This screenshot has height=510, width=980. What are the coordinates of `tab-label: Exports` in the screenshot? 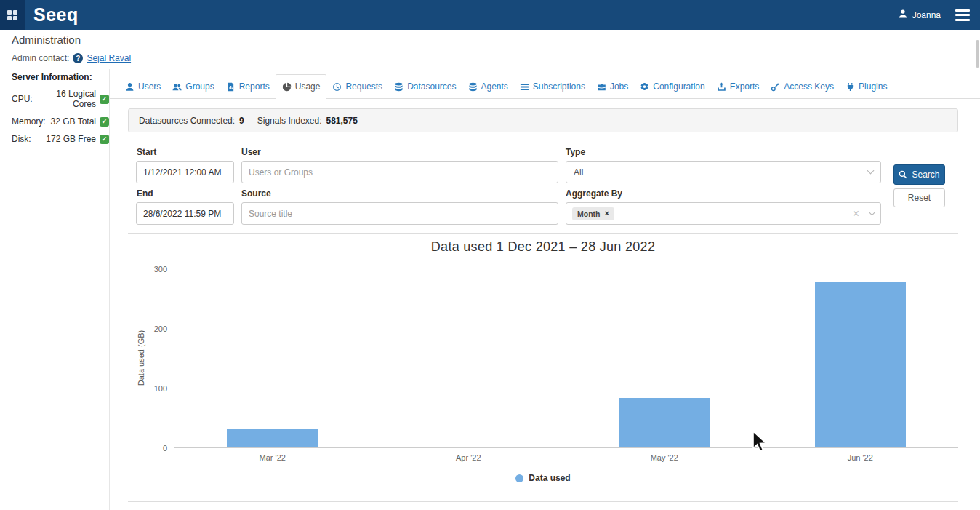 It's located at (744, 87).